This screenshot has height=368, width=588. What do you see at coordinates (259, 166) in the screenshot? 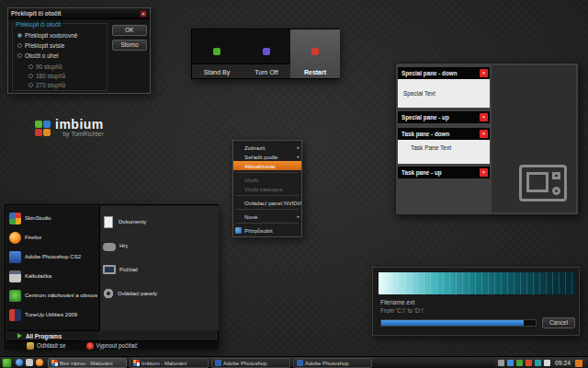
I see `menu-item-label: Aktualizovat` at bounding box center [259, 166].